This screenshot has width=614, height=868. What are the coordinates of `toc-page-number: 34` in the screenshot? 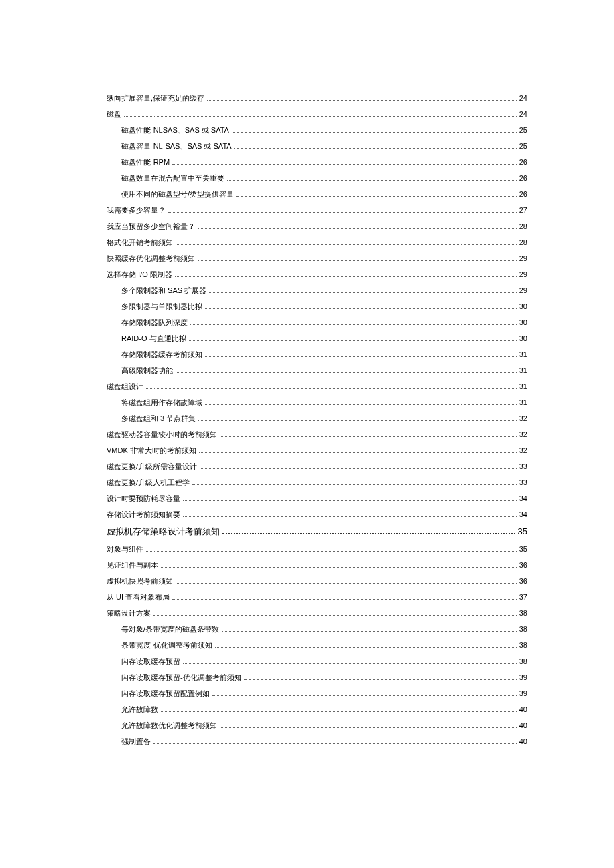 It's located at (523, 514).